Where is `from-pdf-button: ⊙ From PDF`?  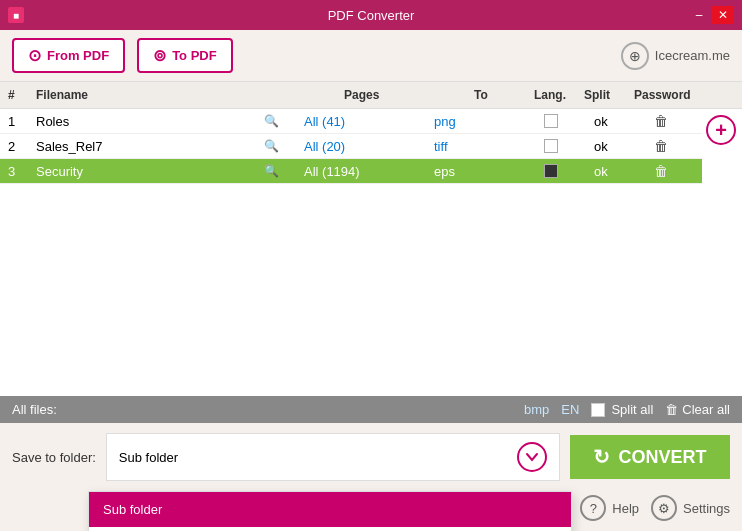 from-pdf-button: ⊙ From PDF is located at coordinates (68, 56).